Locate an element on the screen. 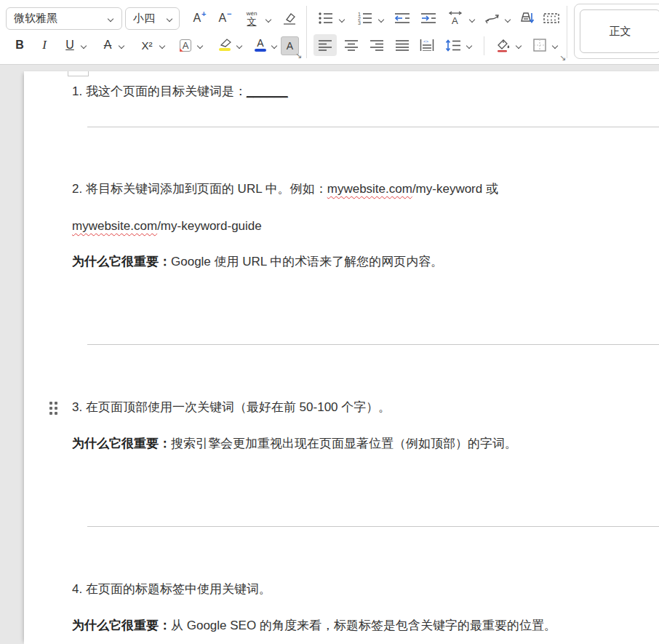 This screenshot has width=659, height=644. align-right-button is located at coordinates (377, 45).